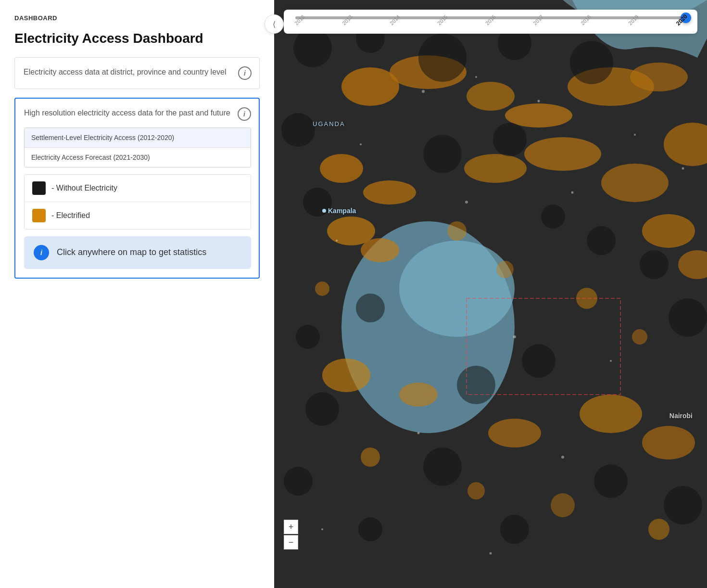  I want to click on legend-item-electrified: - Electrified, so click(138, 216).